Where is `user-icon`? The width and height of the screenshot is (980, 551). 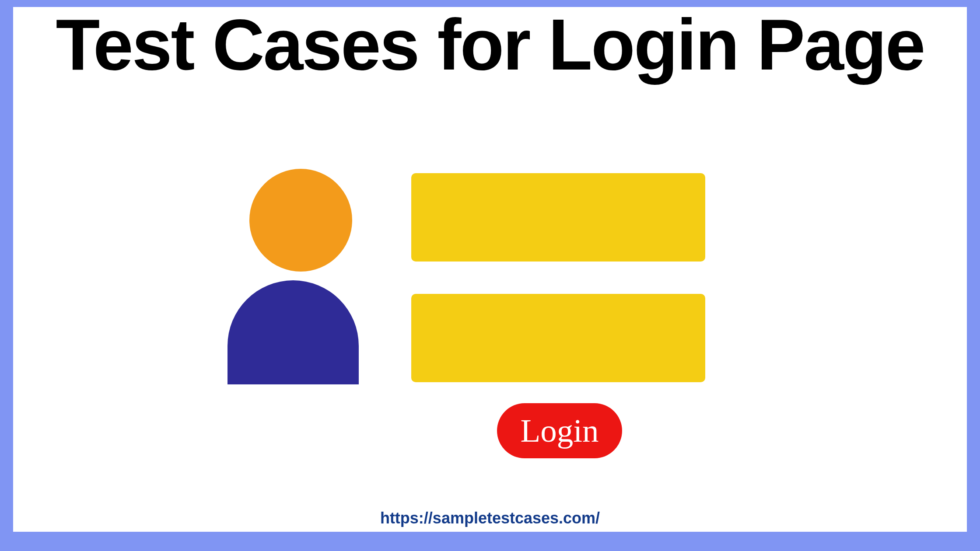
user-icon is located at coordinates (293, 276).